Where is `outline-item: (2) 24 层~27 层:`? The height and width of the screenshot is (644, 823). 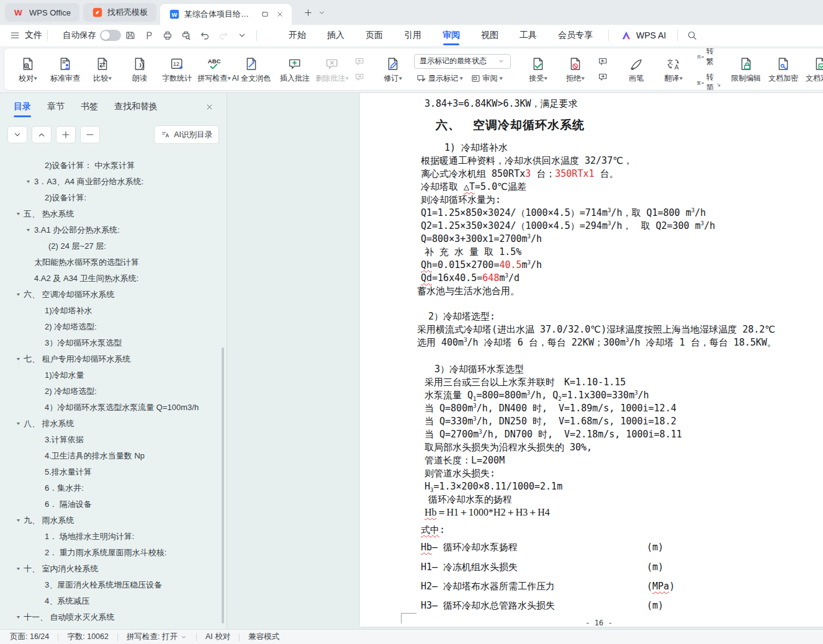
outline-item: (2) 24 层~27 层: is located at coordinates (109, 246).